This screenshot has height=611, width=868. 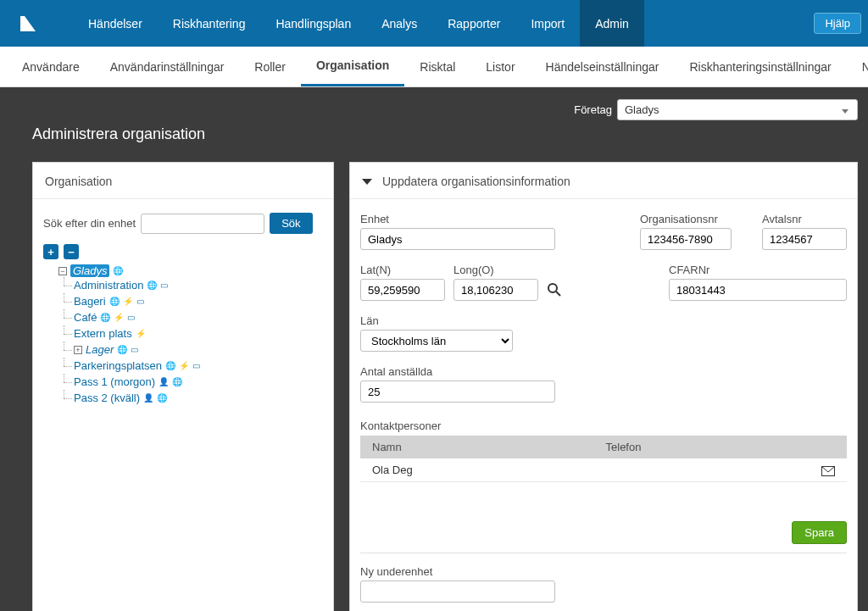 What do you see at coordinates (496, 269) in the screenshot?
I see `long-label: Long(O)` at bounding box center [496, 269].